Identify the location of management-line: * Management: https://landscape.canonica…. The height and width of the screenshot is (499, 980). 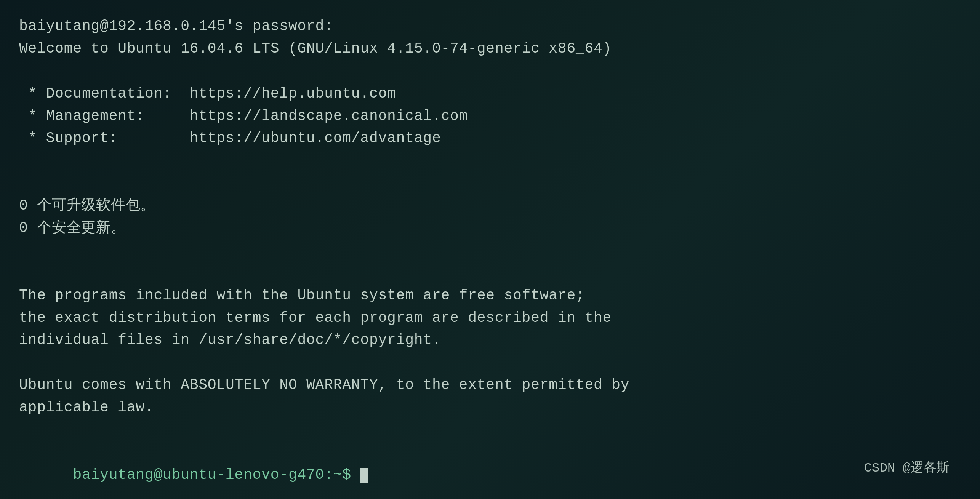
(490, 117).